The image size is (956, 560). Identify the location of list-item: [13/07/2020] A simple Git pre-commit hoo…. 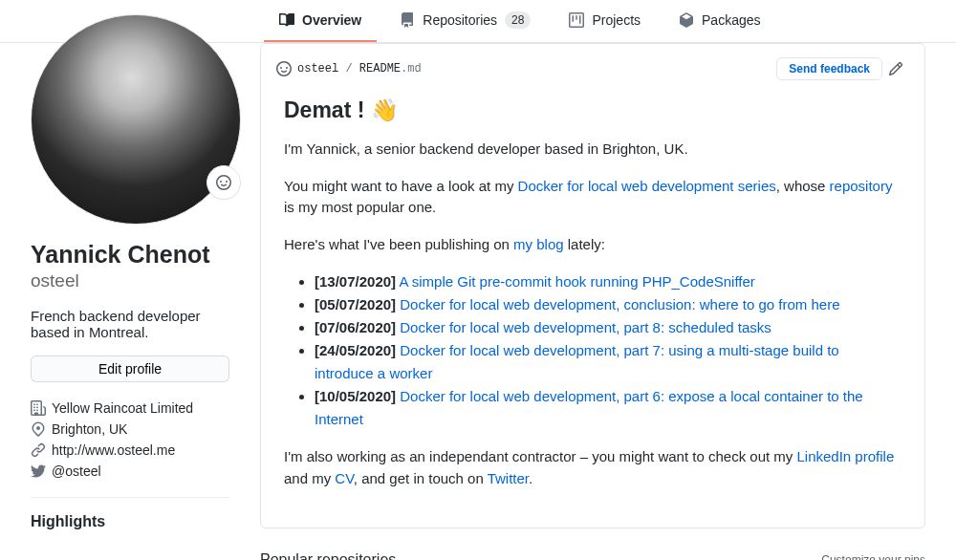
(608, 282).